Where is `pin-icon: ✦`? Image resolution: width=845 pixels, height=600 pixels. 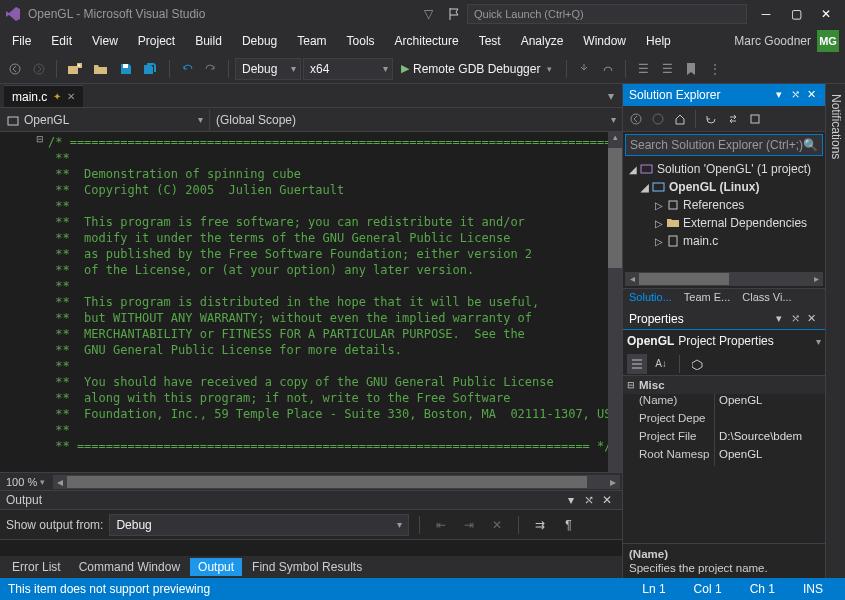 pin-icon: ✦ is located at coordinates (57, 96).